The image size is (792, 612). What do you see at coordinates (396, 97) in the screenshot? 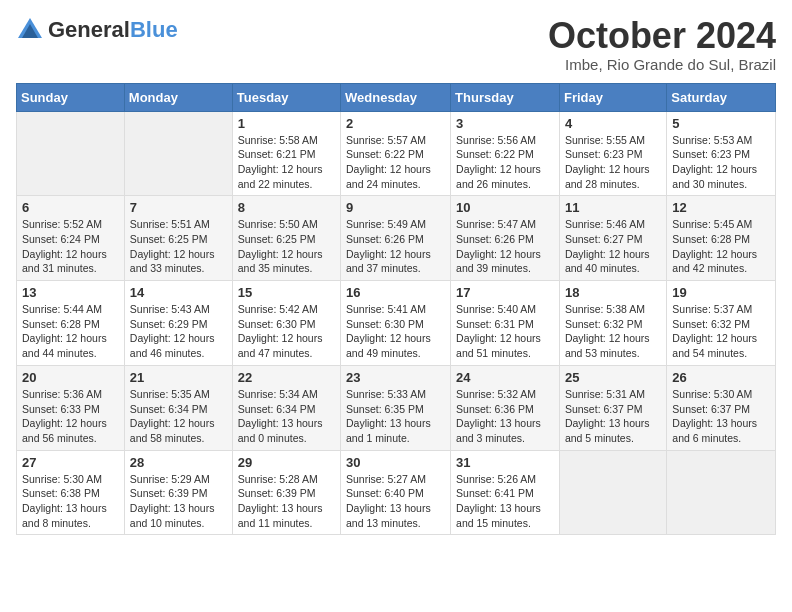
I see `calendar-header-row: SundayMondayTuesdayWednesdayThursdayFrid…` at bounding box center [396, 97].